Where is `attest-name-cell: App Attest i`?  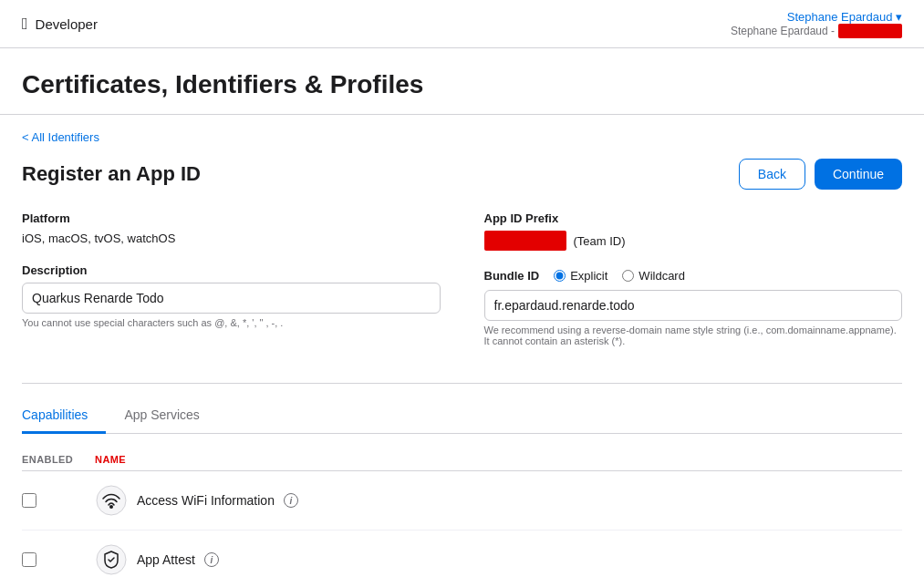 attest-name-cell: App Attest i is located at coordinates (498, 560).